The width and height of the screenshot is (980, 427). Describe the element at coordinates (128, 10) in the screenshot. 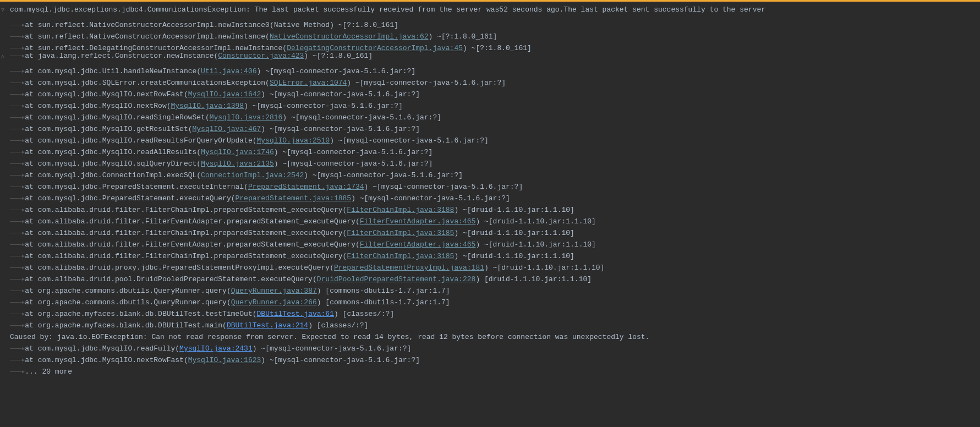

I see `exception-class: com.mysql.jdbc.exceptions.jdbc4.Communic…` at that location.